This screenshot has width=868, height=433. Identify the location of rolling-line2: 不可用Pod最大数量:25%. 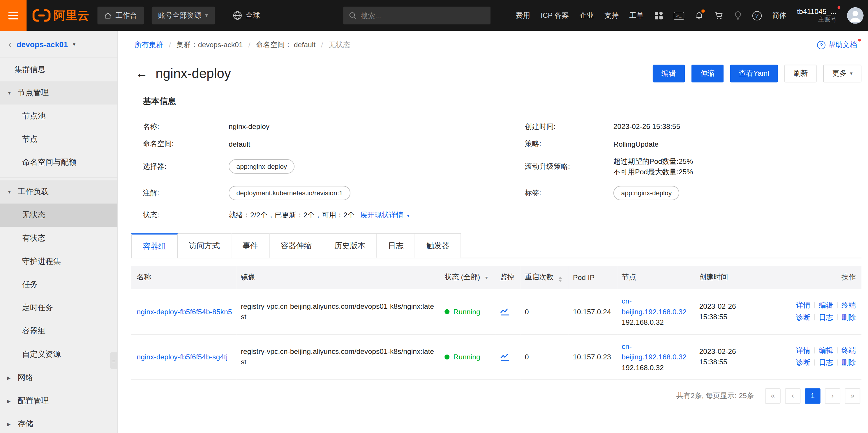
(653, 172).